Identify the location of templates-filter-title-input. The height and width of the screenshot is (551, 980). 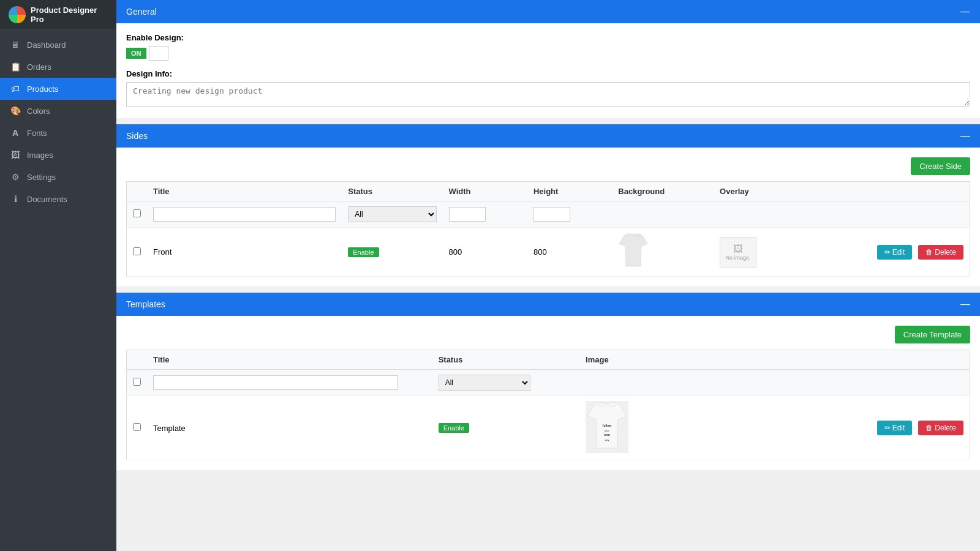
(276, 383).